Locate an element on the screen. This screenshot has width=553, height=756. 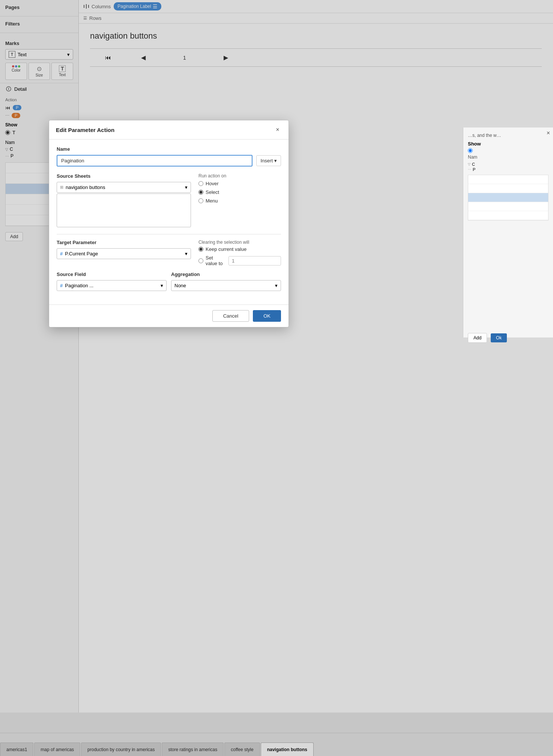
aggregation-dropdown: None ▾ is located at coordinates (226, 286).